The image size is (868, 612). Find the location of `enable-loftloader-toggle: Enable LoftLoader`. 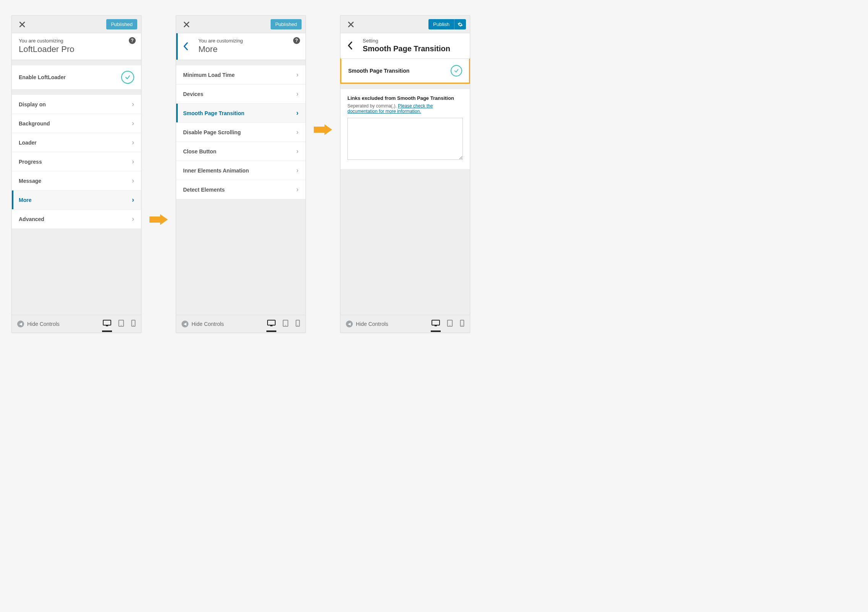

enable-loftloader-toggle: Enable LoftLoader is located at coordinates (76, 77).